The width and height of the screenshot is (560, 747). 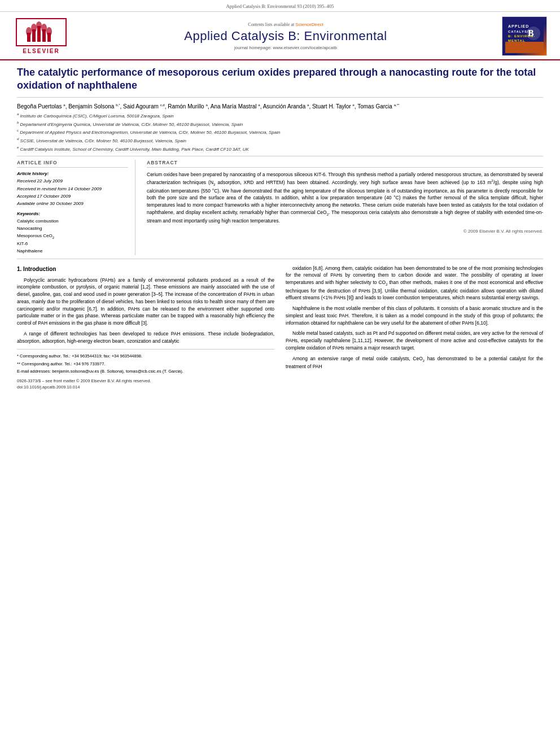 What do you see at coordinates (72, 252) in the screenshot?
I see `keyword-5: Naphthalene` at bounding box center [72, 252].